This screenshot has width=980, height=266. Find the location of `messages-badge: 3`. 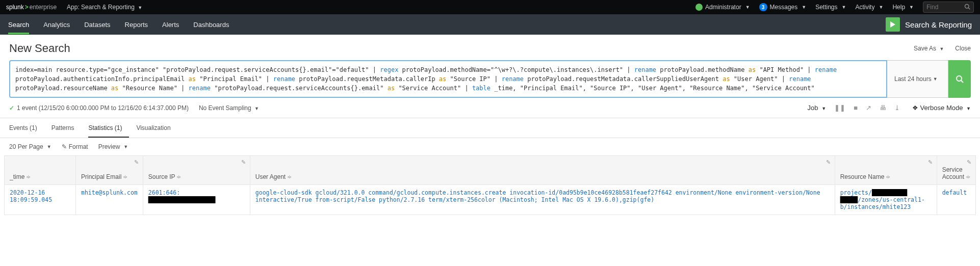

messages-badge: 3 is located at coordinates (763, 7).